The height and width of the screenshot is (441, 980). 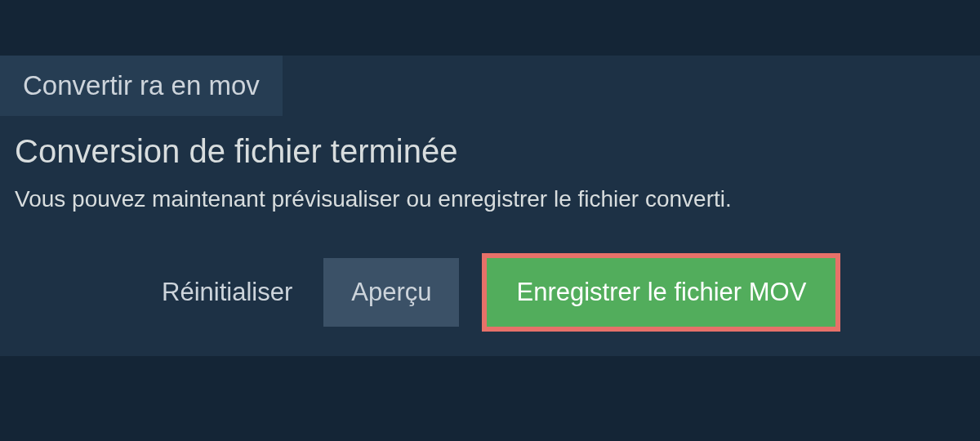 I want to click on reset-link: Réinitialiser, so click(x=227, y=292).